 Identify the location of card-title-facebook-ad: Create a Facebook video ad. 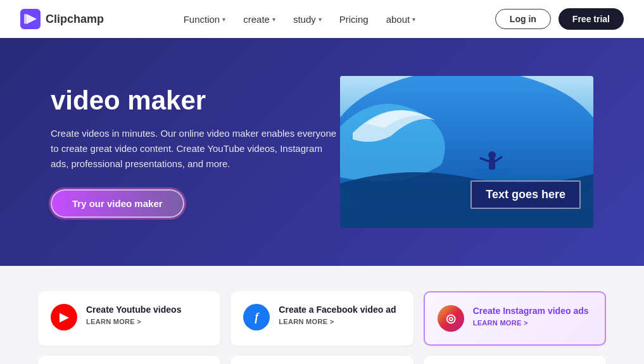
(339, 310).